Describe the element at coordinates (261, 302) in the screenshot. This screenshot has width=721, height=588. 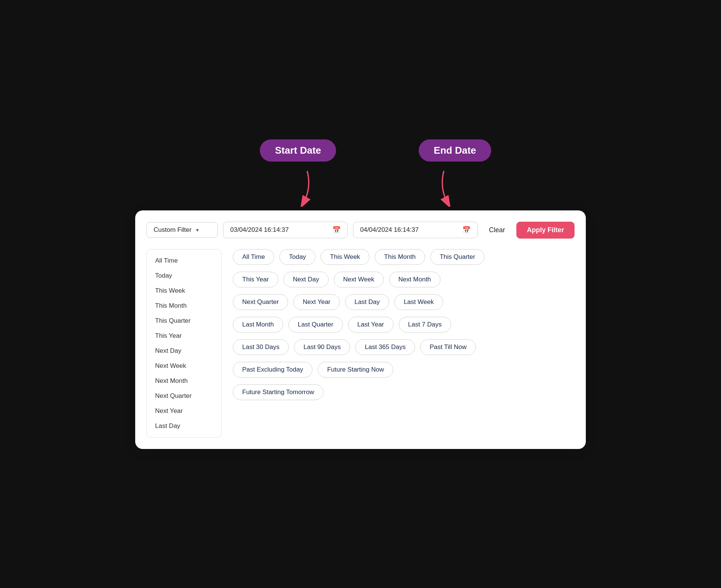
I see `chip-button: Next Quarter` at that location.